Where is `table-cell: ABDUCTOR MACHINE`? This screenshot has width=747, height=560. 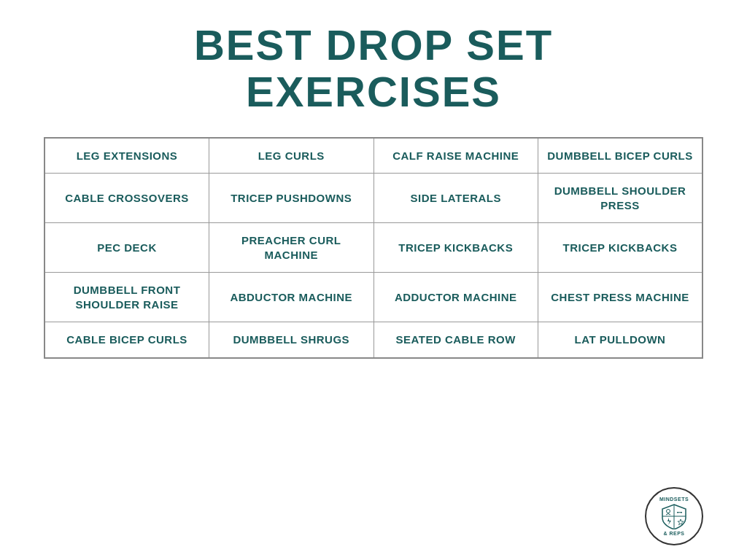
table-cell: ABDUCTOR MACHINE is located at coordinates (292, 298).